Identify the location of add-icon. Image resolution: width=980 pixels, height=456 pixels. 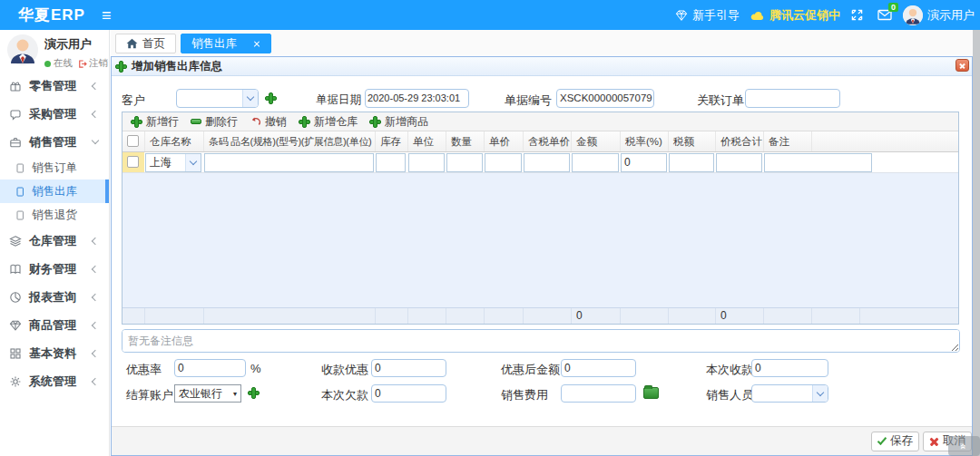
(122, 67).